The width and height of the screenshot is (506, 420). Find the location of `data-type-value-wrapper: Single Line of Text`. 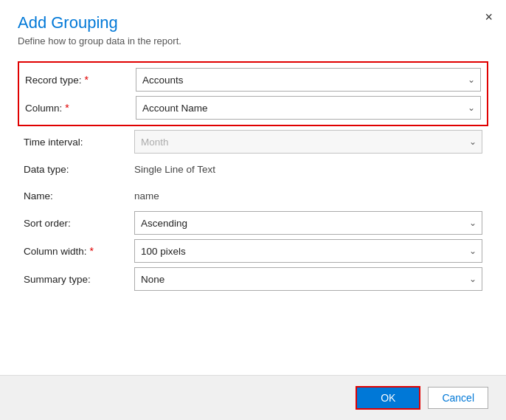

data-type-value-wrapper: Single Line of Text is located at coordinates (308, 169).